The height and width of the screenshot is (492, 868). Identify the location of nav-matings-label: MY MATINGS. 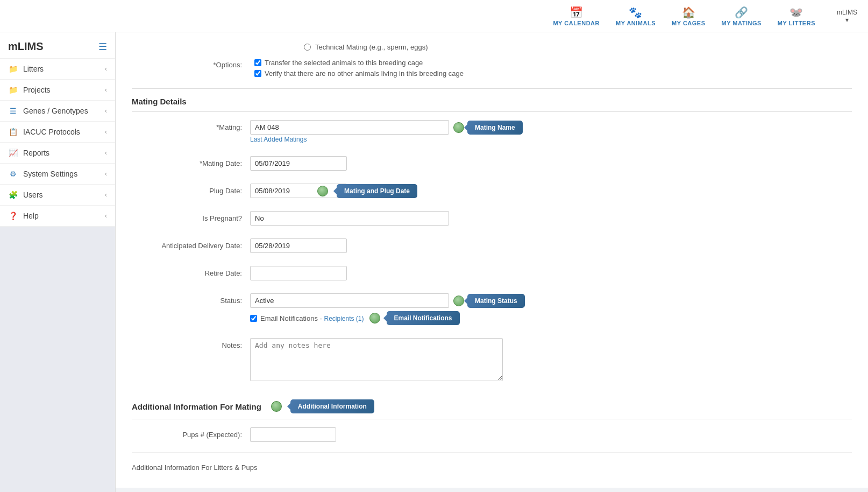
(742, 23).